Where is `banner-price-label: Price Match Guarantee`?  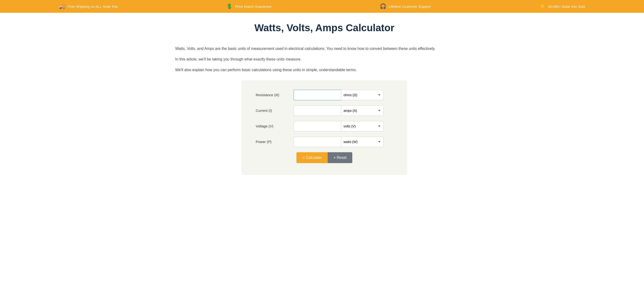
banner-price-label: Price Match Guarantee is located at coordinates (253, 6).